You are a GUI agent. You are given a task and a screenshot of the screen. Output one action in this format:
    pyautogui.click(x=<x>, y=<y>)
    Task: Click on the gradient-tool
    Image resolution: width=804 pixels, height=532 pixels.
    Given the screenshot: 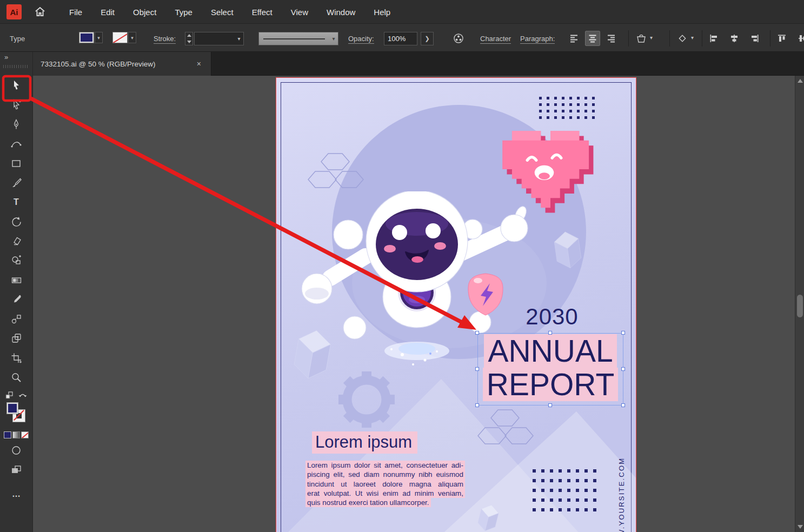 What is the action you would take?
    pyautogui.click(x=16, y=280)
    